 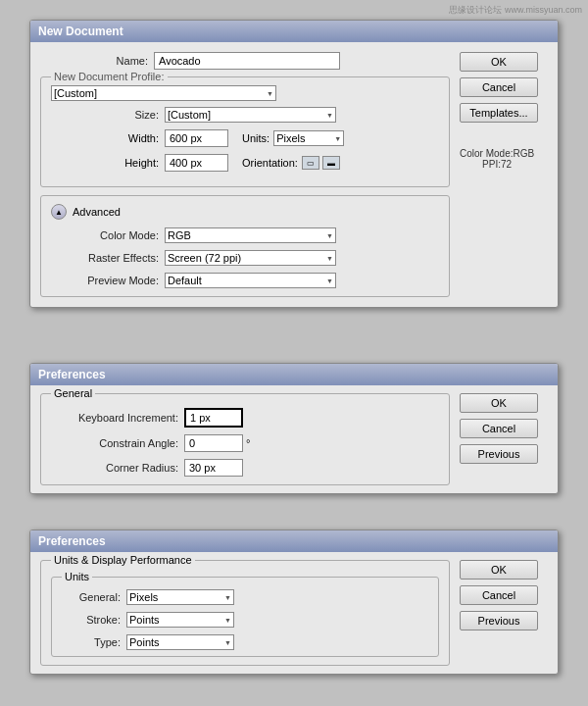 What do you see at coordinates (497, 159) in the screenshot?
I see `color-mode-info: Color Mode:RGB PPI:72` at bounding box center [497, 159].